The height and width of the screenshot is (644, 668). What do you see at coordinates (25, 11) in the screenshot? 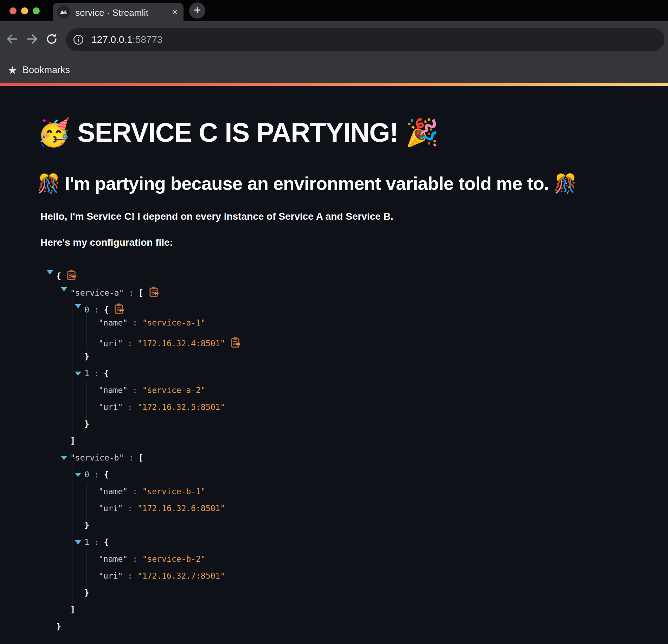
I see `traffic-light-minimize-button` at bounding box center [25, 11].